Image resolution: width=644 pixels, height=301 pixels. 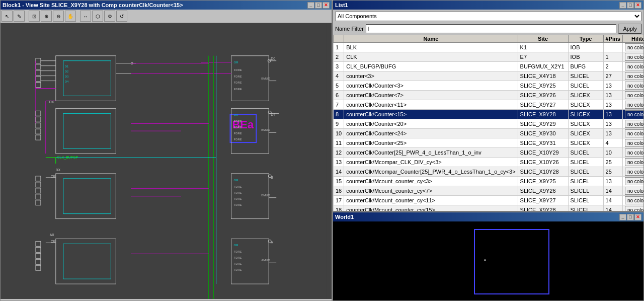 What do you see at coordinates (623, 217) in the screenshot?
I see `world1-minimize-btn: _` at bounding box center [623, 217].